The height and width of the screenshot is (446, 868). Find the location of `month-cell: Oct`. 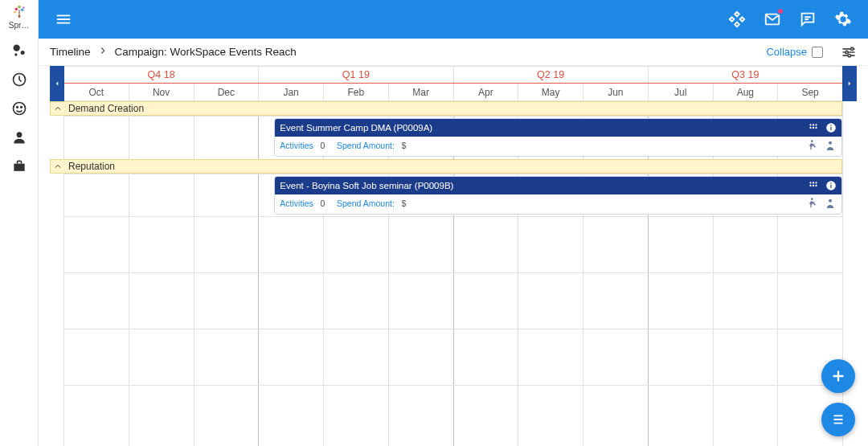

month-cell: Oct is located at coordinates (96, 92).